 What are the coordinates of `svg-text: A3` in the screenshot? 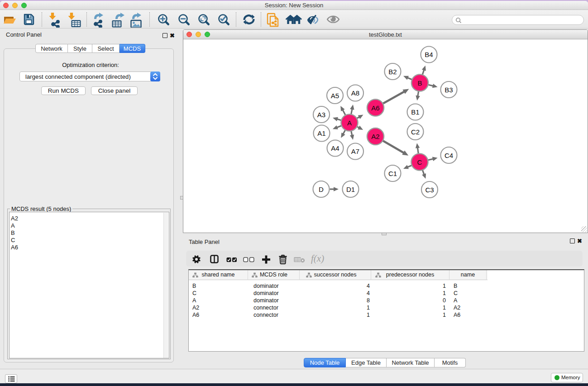 It's located at (321, 115).